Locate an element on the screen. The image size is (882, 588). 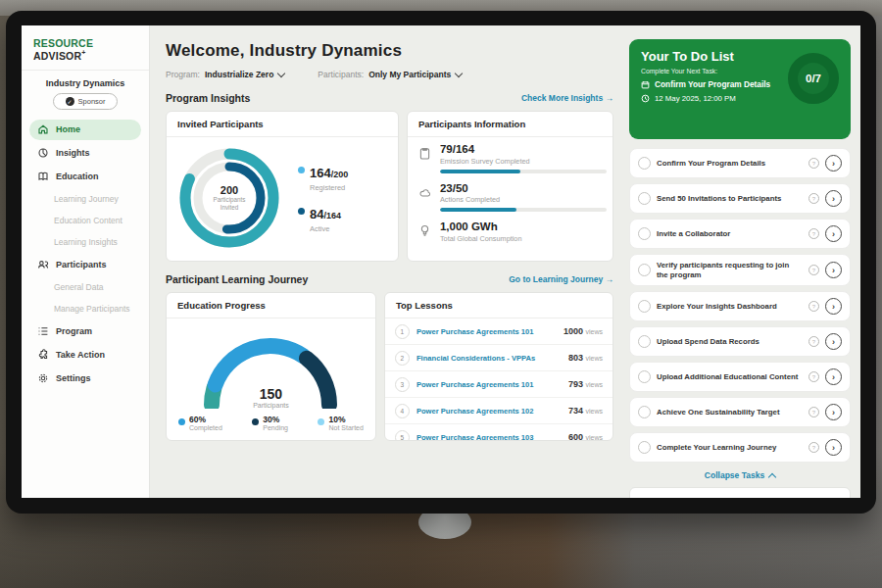
sponsor-icon: ✓ is located at coordinates (71, 102).